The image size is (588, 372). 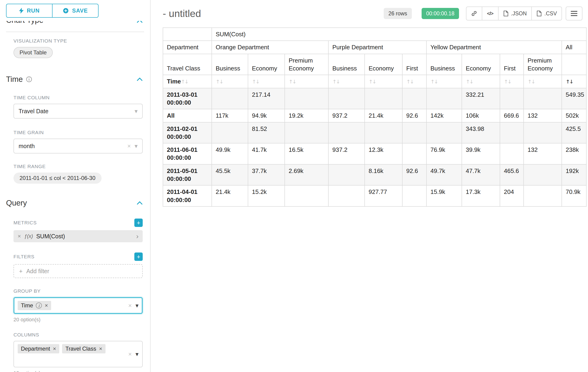 I want to click on column-info-icon: i, so click(x=39, y=305).